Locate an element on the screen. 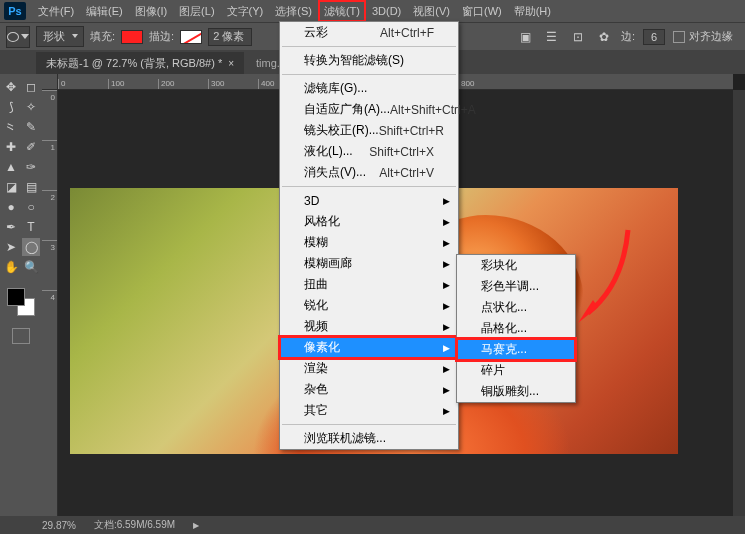 This screenshot has height=534, width=745. menu-window: 窗口(W) is located at coordinates (482, 11).